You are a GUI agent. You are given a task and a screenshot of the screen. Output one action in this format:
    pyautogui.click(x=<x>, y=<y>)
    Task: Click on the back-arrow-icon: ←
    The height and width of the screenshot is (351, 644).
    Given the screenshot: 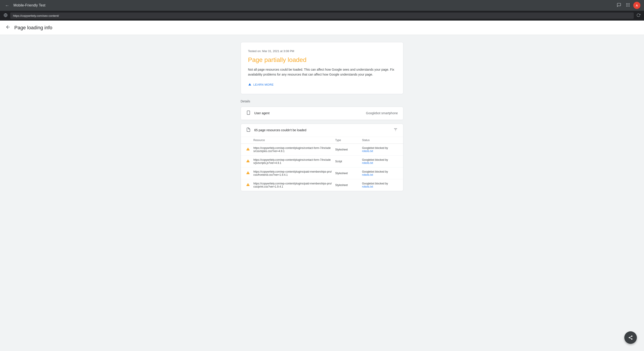 What is the action you would take?
    pyautogui.click(x=7, y=6)
    